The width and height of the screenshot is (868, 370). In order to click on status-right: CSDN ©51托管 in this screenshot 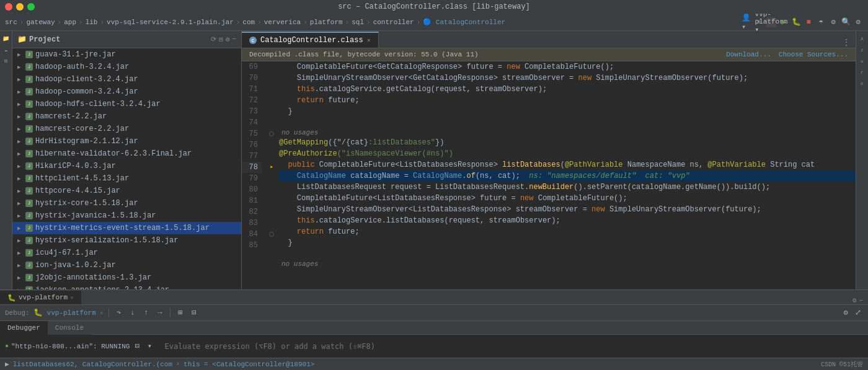, I will do `click(842, 364)`.